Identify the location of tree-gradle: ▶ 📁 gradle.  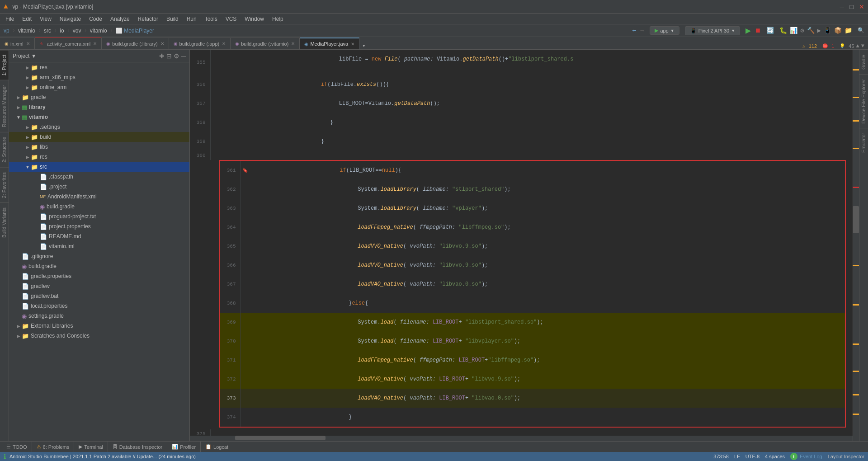
(99, 97).